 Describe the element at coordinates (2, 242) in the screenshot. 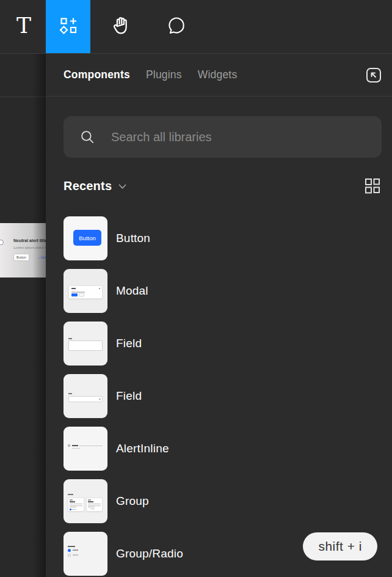

I see `alert-info-icon` at that location.